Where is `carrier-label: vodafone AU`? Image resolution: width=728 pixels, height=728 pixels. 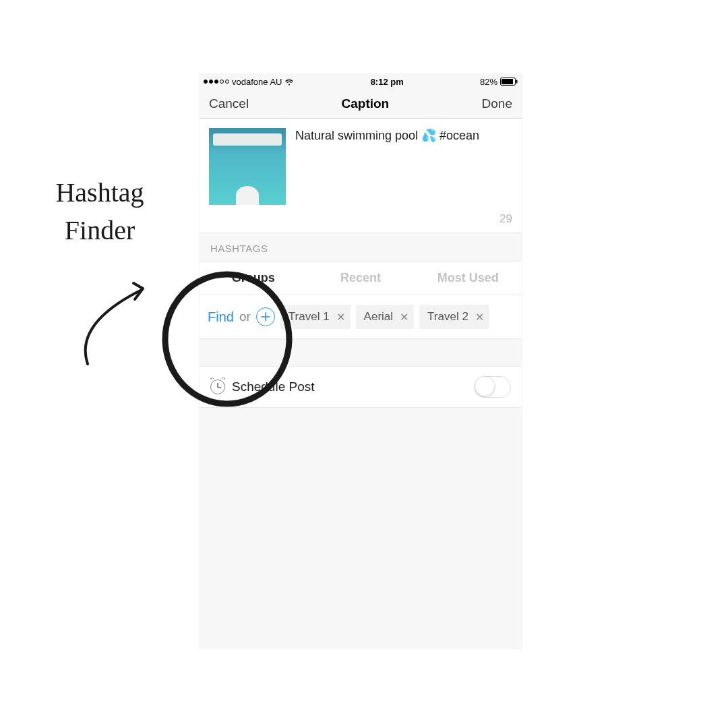
carrier-label: vodafone AU is located at coordinates (257, 82).